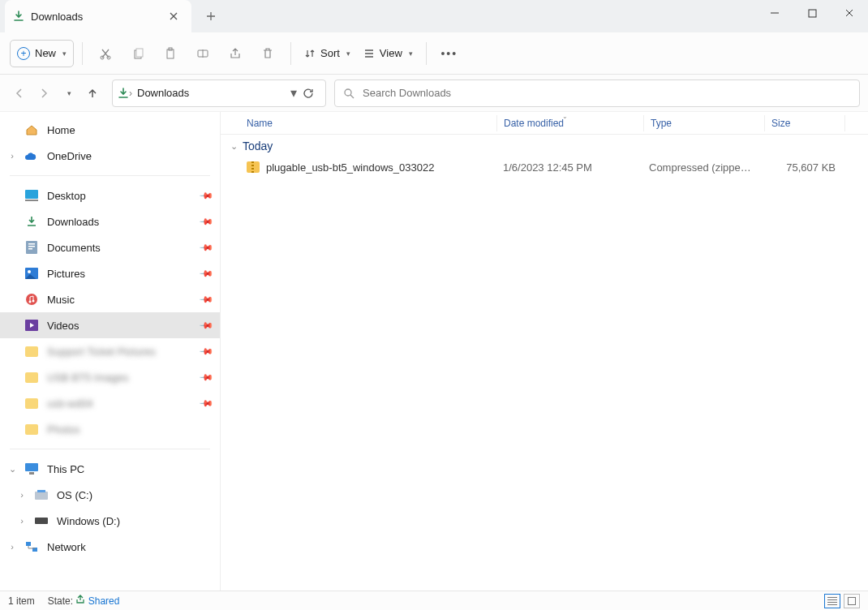 Image resolution: width=868 pixels, height=610 pixels. I want to click on sidebar-item-drive-c: › OS (C:), so click(110, 495).